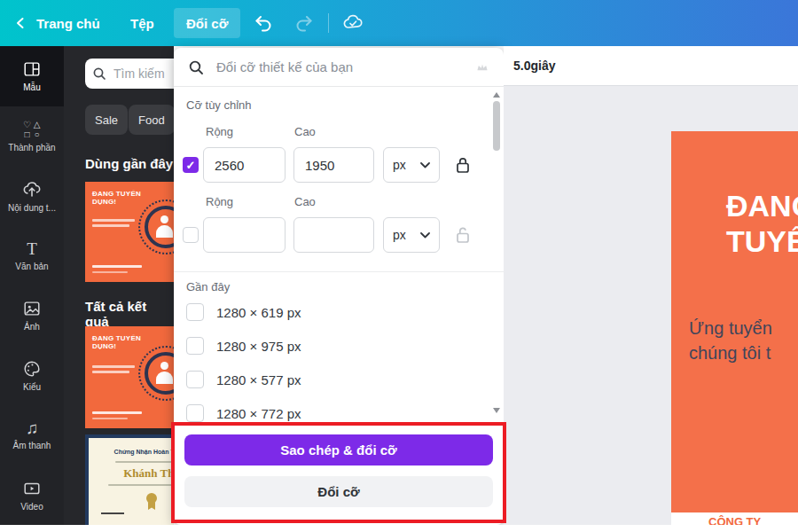  Describe the element at coordinates (353, 23) in the screenshot. I see `cloud-save-status` at that location.